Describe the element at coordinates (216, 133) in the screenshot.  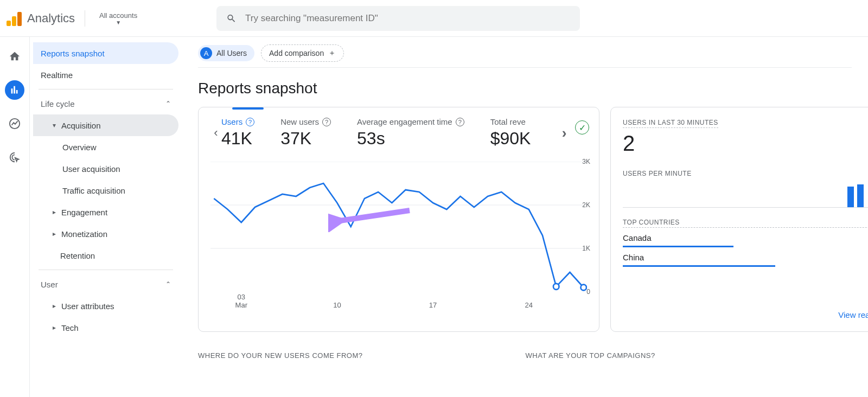
I see `metrics-prev-button: ‹` at that location.